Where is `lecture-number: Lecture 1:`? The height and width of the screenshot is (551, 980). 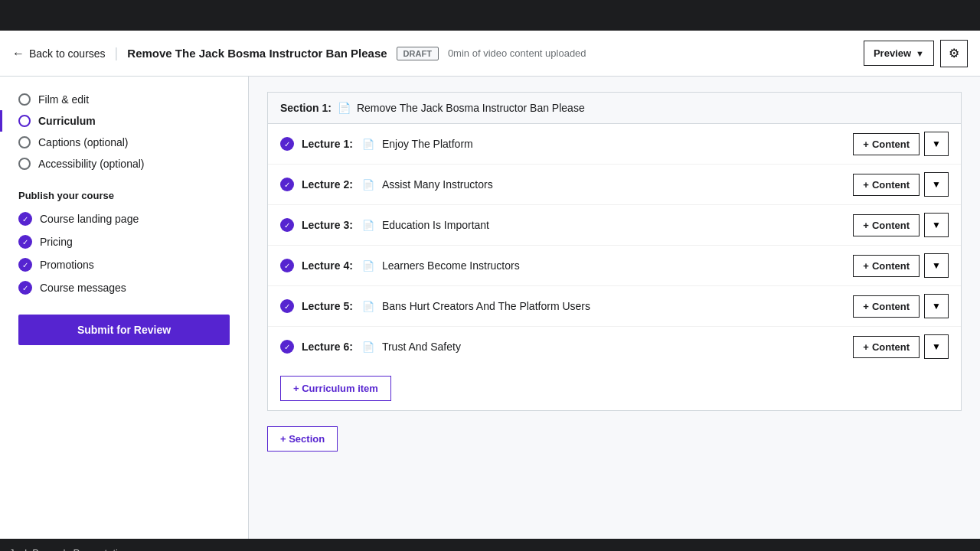
lecture-number: Lecture 1: is located at coordinates (328, 144).